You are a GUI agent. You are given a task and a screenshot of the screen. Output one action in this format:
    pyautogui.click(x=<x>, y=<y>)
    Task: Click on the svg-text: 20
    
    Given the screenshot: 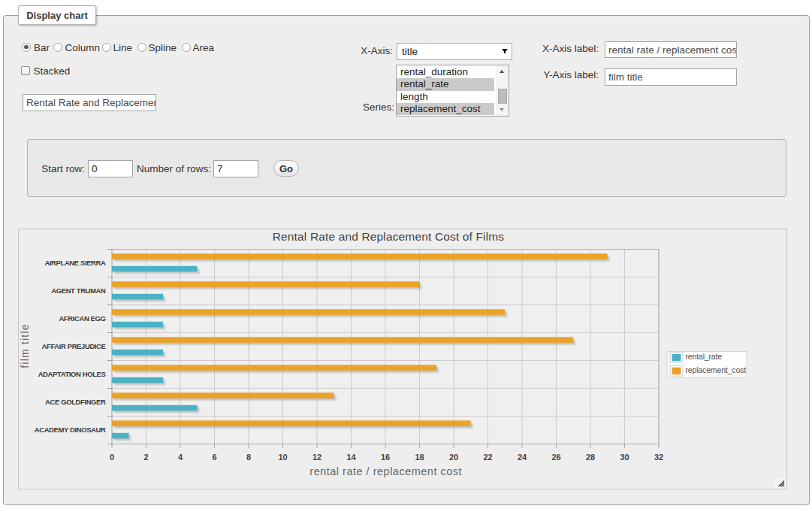 What is the action you would take?
    pyautogui.click(x=454, y=457)
    